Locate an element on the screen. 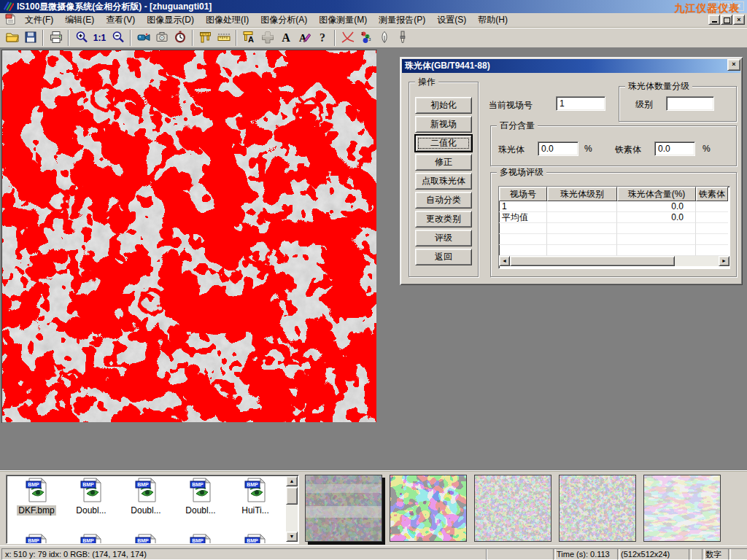 The width and height of the screenshot is (747, 560). menu-file: 文件(F) is located at coordinates (39, 20).